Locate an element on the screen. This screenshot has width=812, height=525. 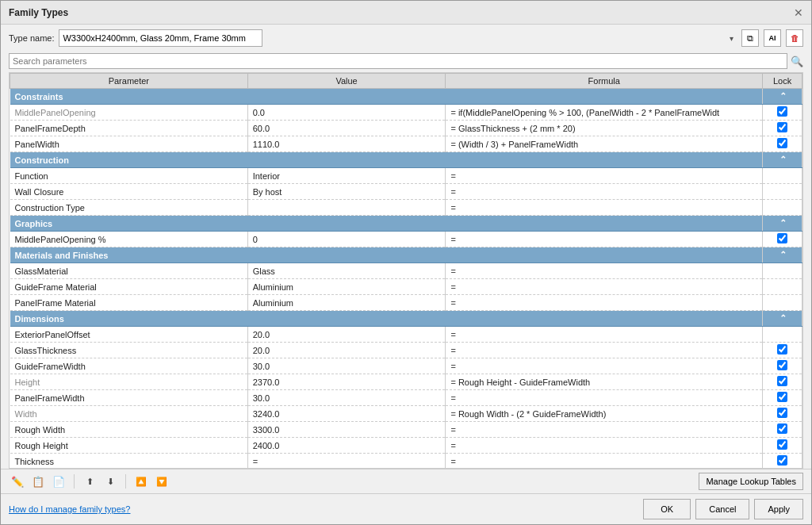
param-value: 3300.0 is located at coordinates (347, 430).